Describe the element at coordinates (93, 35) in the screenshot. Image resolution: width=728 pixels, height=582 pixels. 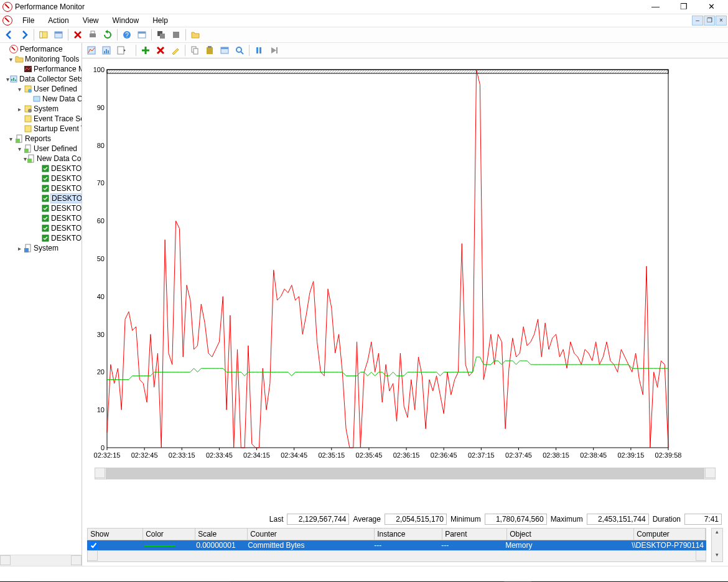
I see `print-button` at that location.